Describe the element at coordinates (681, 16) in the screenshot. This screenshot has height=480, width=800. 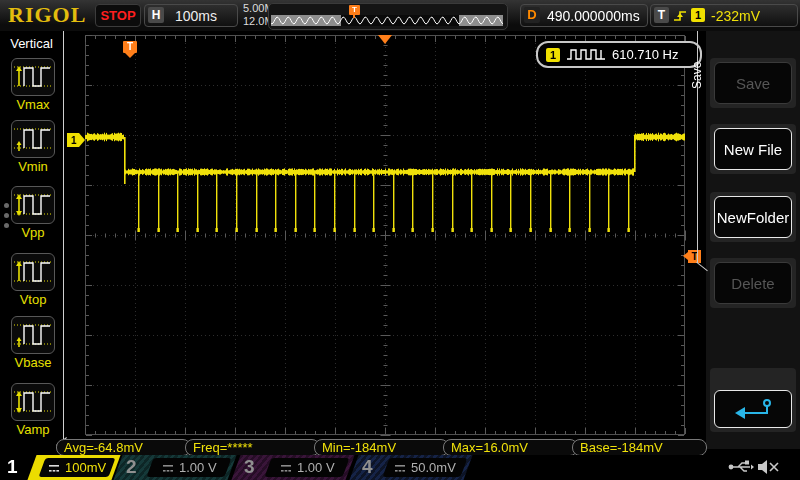
I see `rising-edge-icon` at that location.